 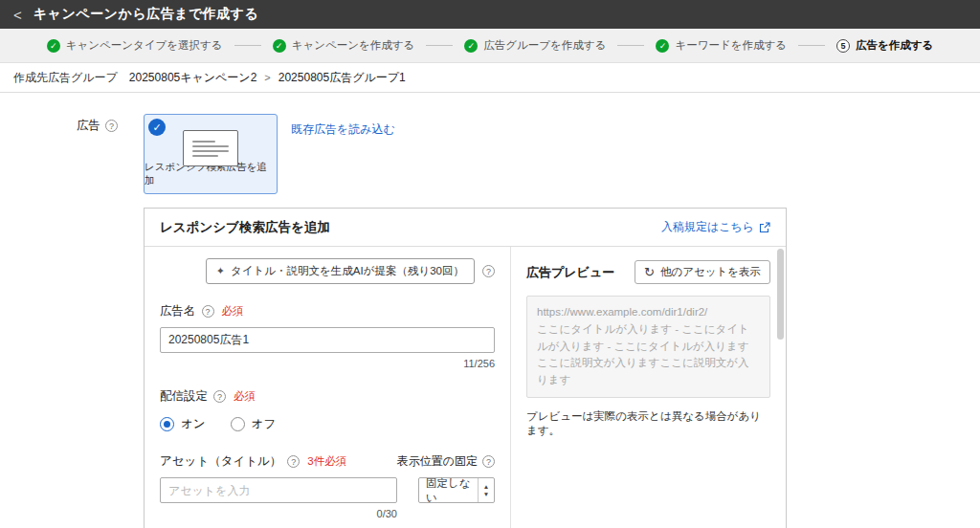 What do you see at coordinates (145, 46) in the screenshot?
I see `step-label: キャンペーンタイプを選択する` at bounding box center [145, 46].